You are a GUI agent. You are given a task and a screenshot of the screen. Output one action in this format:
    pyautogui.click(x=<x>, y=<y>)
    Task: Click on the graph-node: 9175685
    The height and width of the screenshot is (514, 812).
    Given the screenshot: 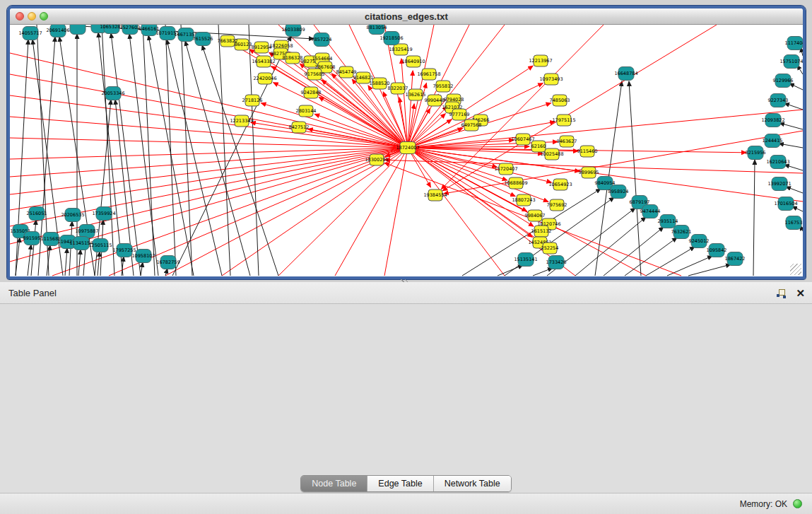 What is the action you would take?
    pyautogui.click(x=315, y=74)
    